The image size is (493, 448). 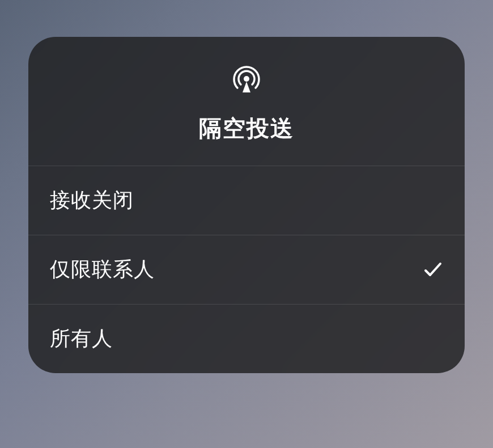 What do you see at coordinates (246, 201) in the screenshot?
I see `option-receiving-off: 接收关闭` at bounding box center [246, 201].